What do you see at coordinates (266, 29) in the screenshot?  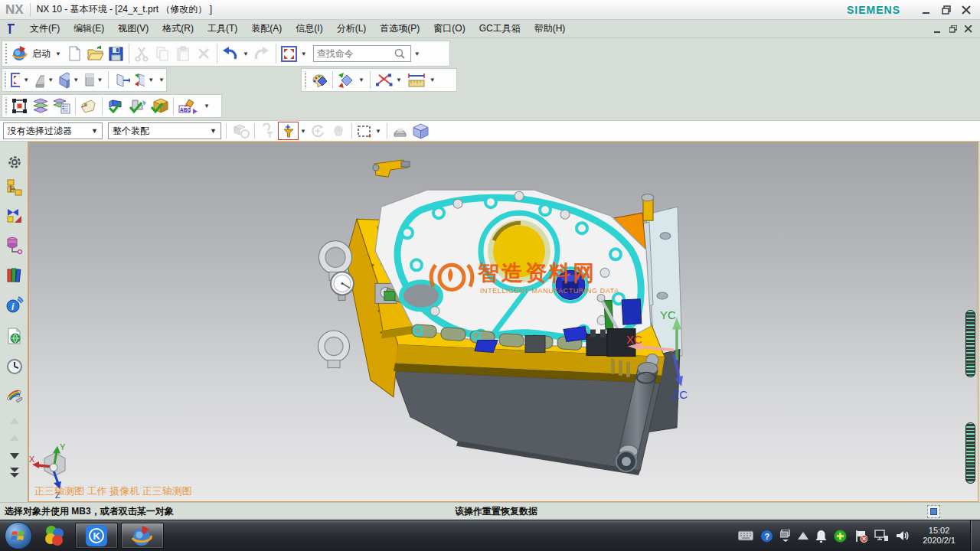 I see `menu-assemblies: 装配(A)` at bounding box center [266, 29].